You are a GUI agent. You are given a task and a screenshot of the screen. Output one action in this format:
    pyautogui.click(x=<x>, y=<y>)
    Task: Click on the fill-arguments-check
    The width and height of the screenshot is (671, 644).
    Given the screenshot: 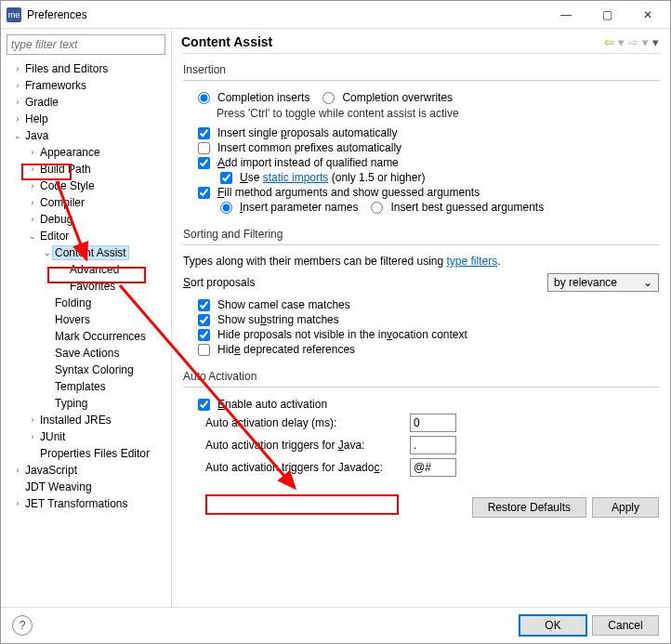 What is the action you would take?
    pyautogui.click(x=204, y=193)
    